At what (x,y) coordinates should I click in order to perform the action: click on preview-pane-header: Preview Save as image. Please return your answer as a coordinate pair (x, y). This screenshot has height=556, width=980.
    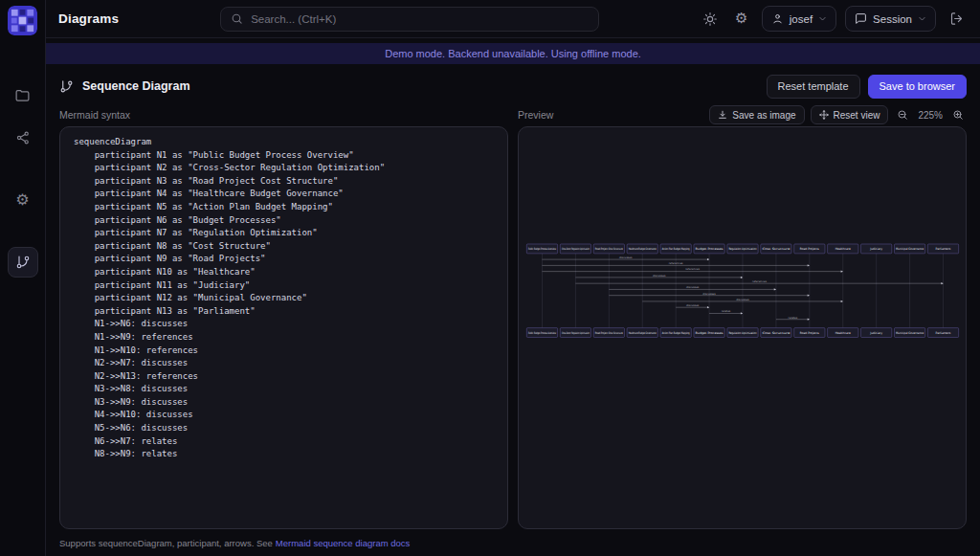
    Looking at the image, I should click on (743, 115).